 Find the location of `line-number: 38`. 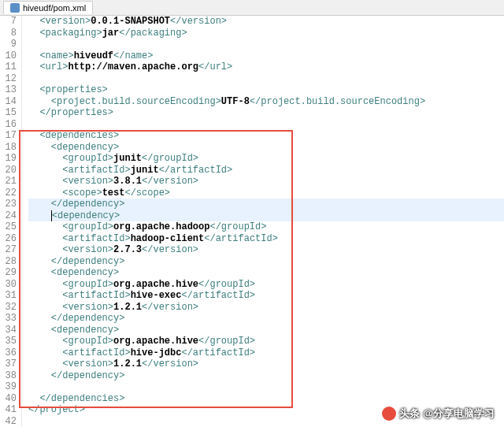

line-number: 38 is located at coordinates (8, 377).